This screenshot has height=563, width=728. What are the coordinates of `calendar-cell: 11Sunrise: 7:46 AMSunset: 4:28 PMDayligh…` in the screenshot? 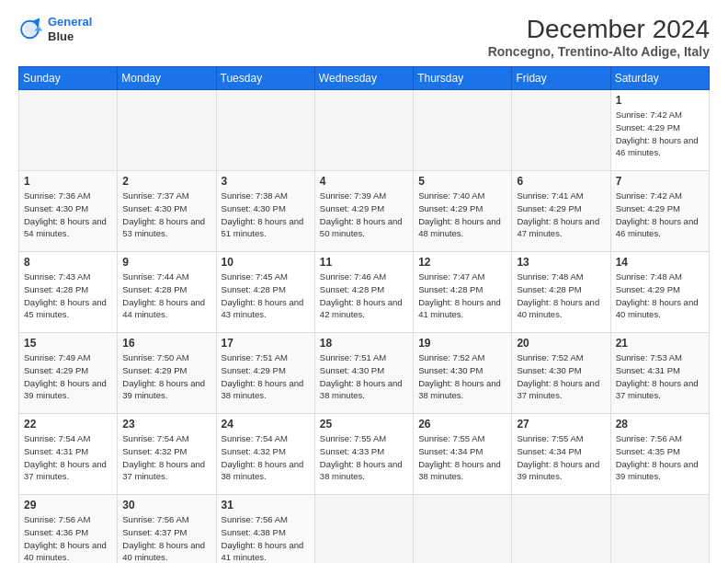 It's located at (364, 293).